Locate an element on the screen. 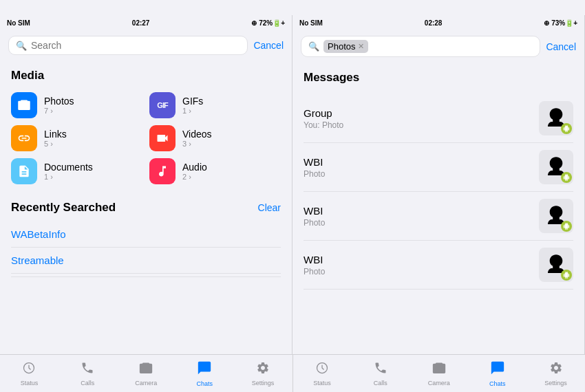 This screenshot has height=392, width=585. calls-icon-right is located at coordinates (381, 370).